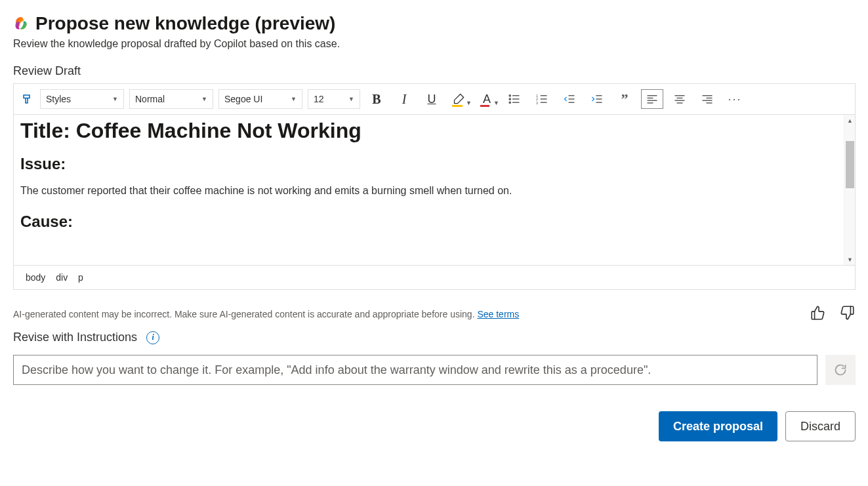 Image resolution: width=868 pixels, height=486 pixels. Describe the element at coordinates (432, 99) in the screenshot. I see `underline-button: U` at that location.